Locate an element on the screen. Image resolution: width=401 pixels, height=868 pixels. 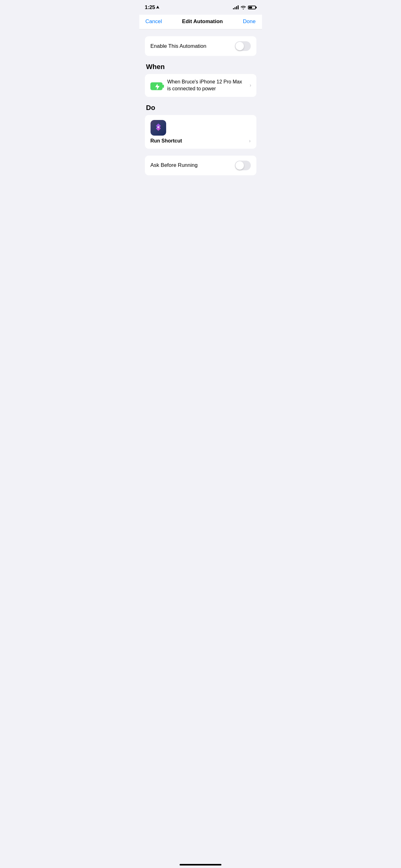
run-shortcut-label: Run Shortcut is located at coordinates (166, 141).